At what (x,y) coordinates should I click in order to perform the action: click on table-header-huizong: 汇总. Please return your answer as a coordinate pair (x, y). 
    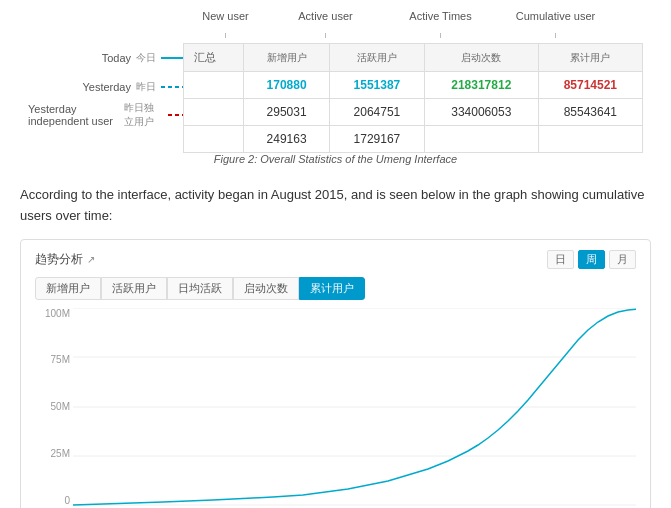
    Looking at the image, I should click on (214, 58).